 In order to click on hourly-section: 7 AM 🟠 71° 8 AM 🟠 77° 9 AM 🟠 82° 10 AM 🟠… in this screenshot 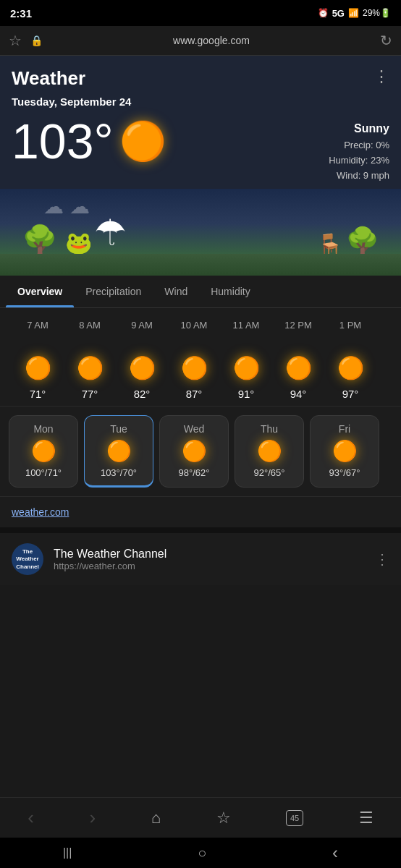, I will do `click(200, 357)`.